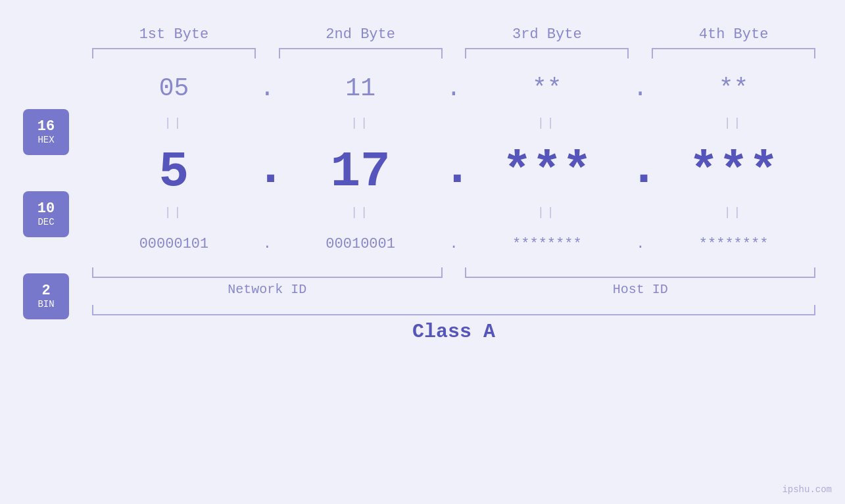 This screenshot has width=845, height=504. Describe the element at coordinates (454, 244) in the screenshot. I see `bin-row: 00000101 . 00010001 . ******** . *******…` at that location.